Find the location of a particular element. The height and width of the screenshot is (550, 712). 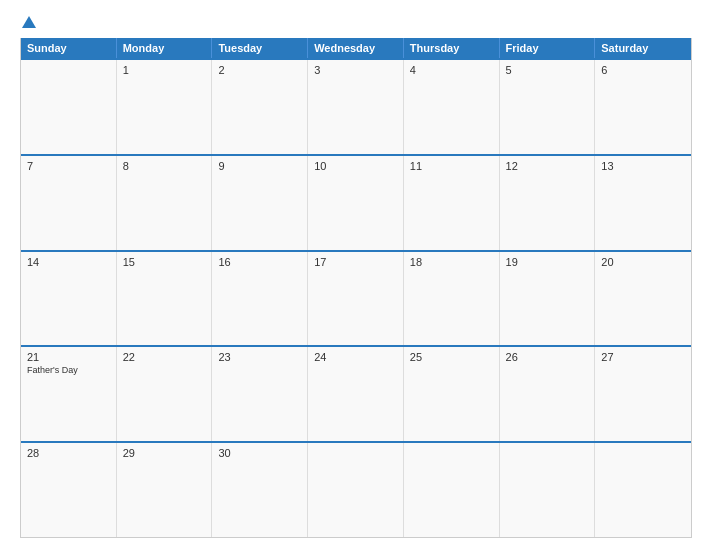

day-number: 4 is located at coordinates (452, 70).